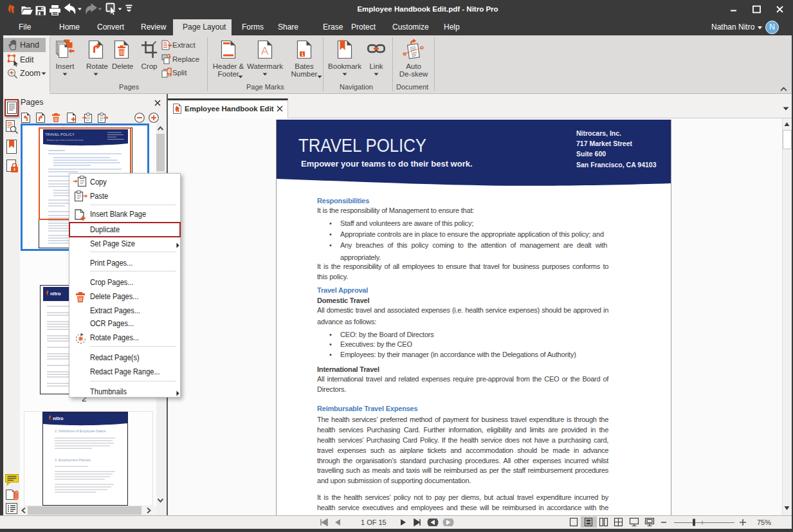 The width and height of the screenshot is (793, 532). What do you see at coordinates (265, 51) in the screenshot?
I see `svg-text: A` at bounding box center [265, 51].